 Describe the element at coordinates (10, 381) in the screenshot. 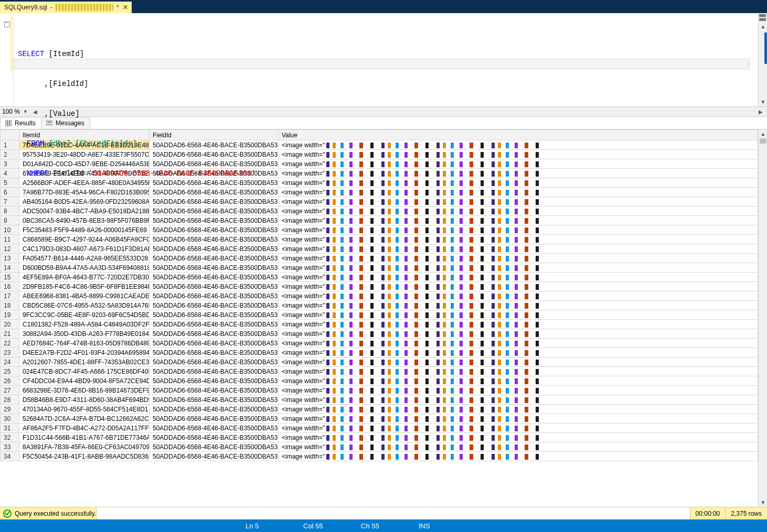

I see `row-number: 26` at that location.